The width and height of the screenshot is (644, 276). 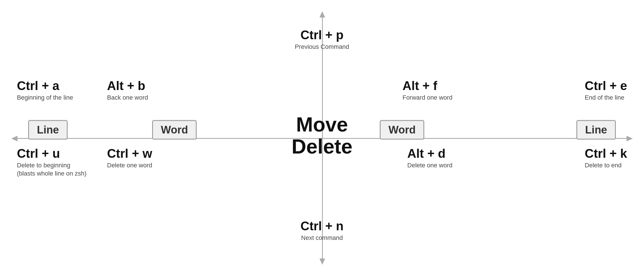 I want to click on shortcut-ctrl-e: Ctrl + e End of the line, so click(x=606, y=90).